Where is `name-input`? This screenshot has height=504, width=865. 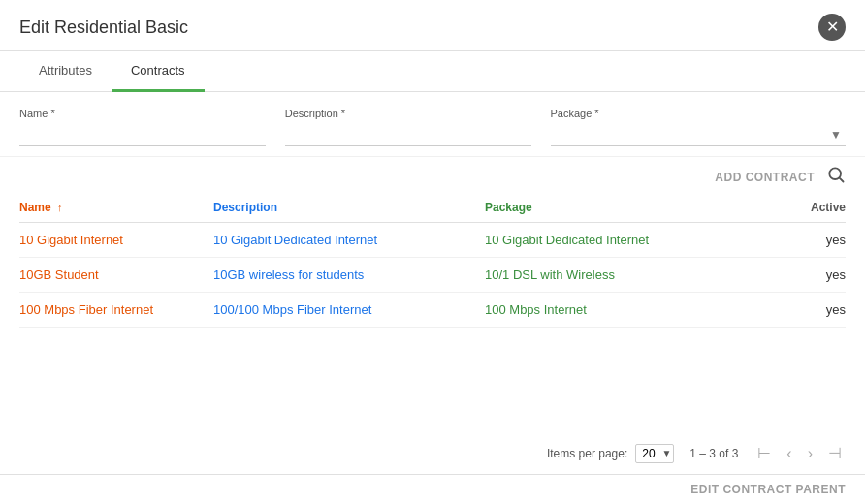
name-input is located at coordinates (143, 135).